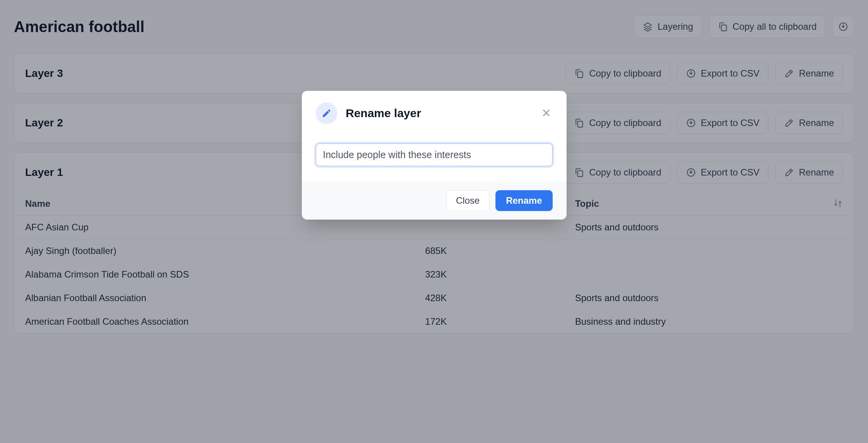  I want to click on close-button: Close, so click(468, 201).